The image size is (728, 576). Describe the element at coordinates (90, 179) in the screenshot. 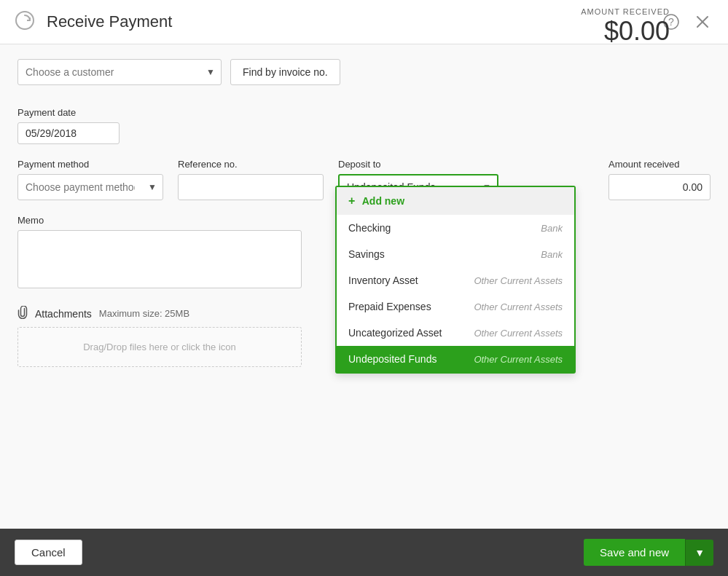

I see `payment-method-group: Payment method ▼` at that location.